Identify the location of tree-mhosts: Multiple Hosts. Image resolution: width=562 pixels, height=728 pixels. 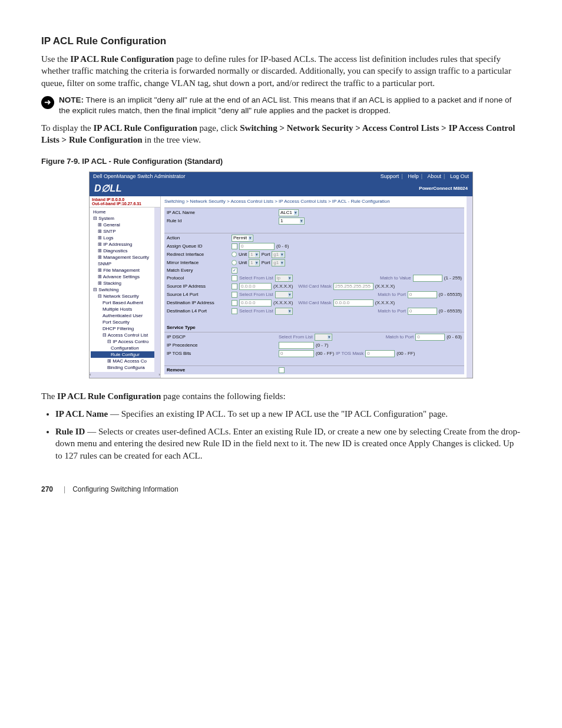
(125, 309).